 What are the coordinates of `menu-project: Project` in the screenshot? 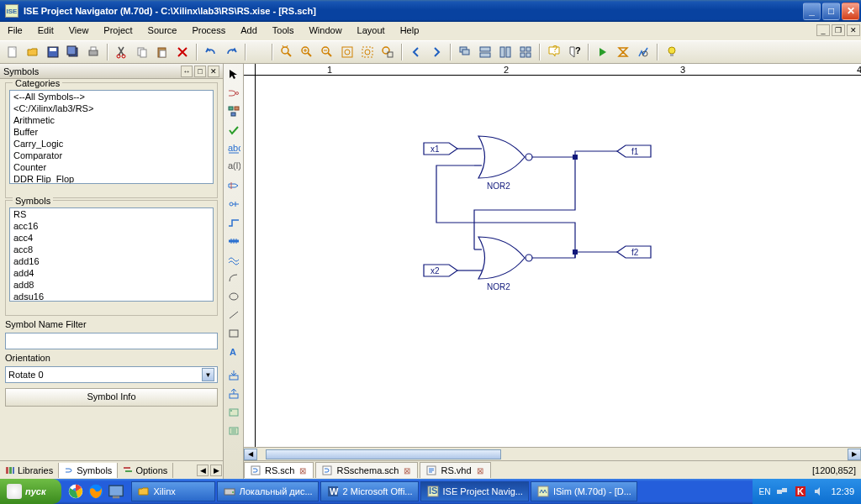 It's located at (118, 31).